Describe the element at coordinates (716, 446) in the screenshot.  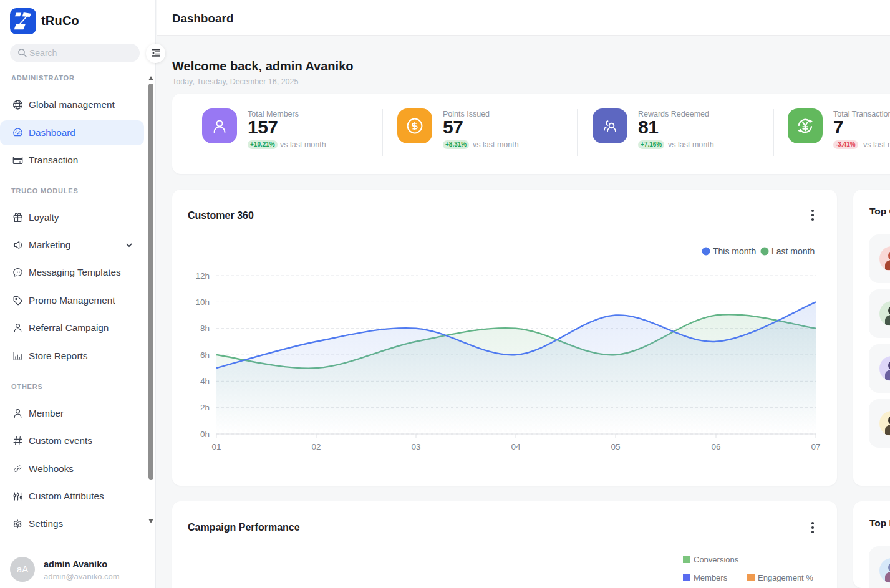
I see `svg-text: 06` at that location.